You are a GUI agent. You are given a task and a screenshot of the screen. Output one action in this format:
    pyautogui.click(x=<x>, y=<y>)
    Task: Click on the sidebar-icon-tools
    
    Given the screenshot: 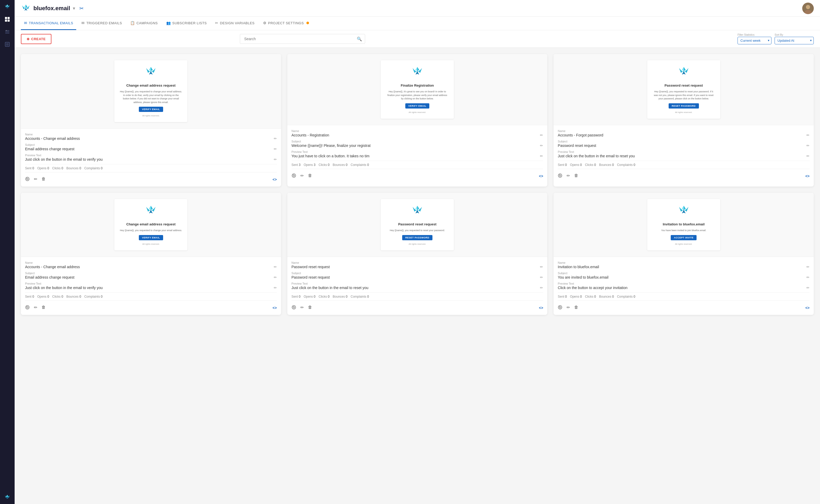 What is the action you would take?
    pyautogui.click(x=7, y=32)
    